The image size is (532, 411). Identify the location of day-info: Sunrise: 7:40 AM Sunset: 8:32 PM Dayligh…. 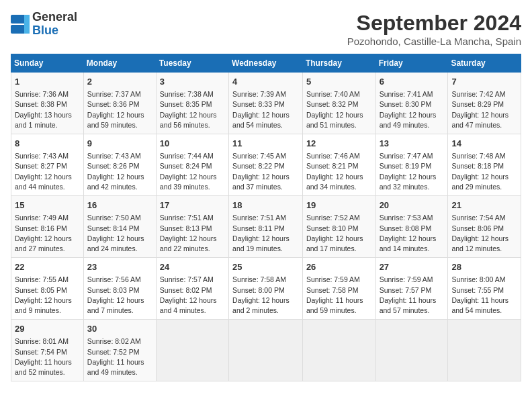
(339, 110).